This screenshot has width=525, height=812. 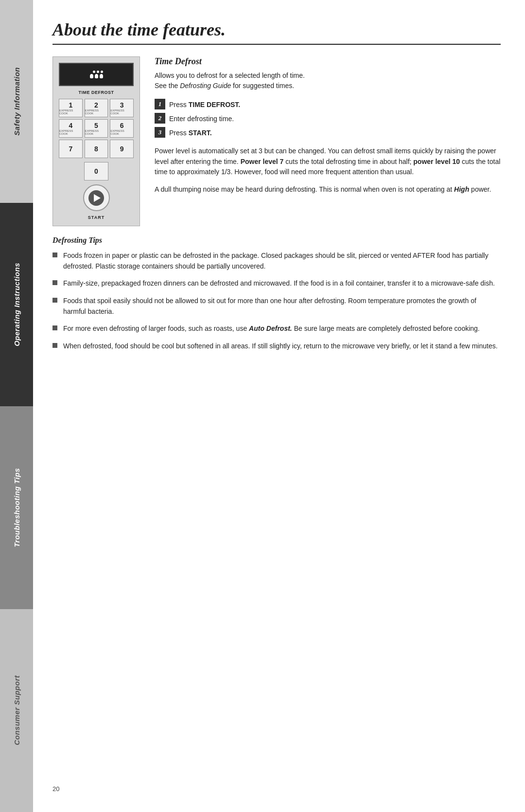 I want to click on tip-text-1: Foods frozen in paper or plastic can be …, so click(x=282, y=261).